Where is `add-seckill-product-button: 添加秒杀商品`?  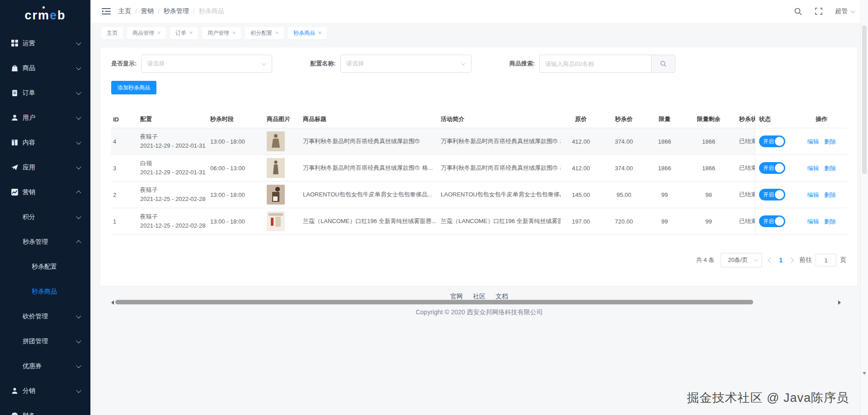
add-seckill-product-button: 添加秒杀商品 is located at coordinates (134, 88).